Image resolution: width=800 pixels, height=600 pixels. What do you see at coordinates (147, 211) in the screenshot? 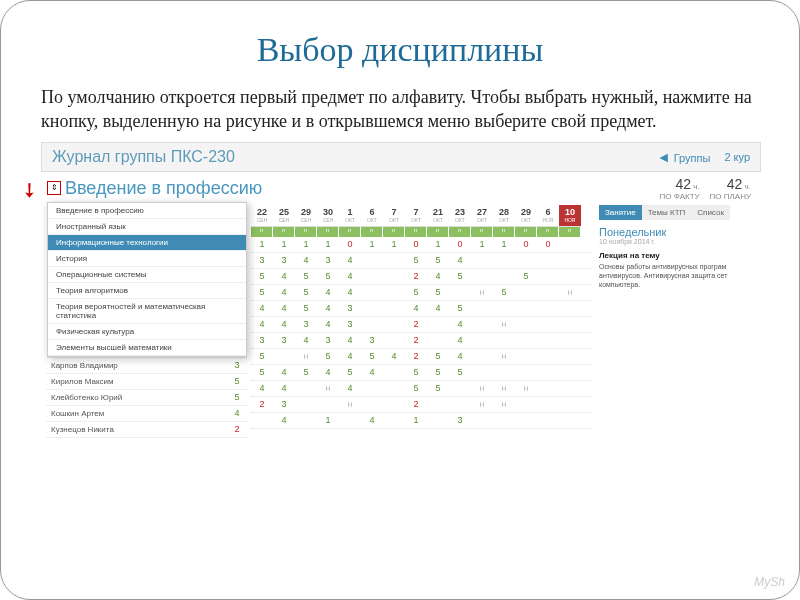
I see `dropdown-item: Введение в профессию` at bounding box center [147, 211].